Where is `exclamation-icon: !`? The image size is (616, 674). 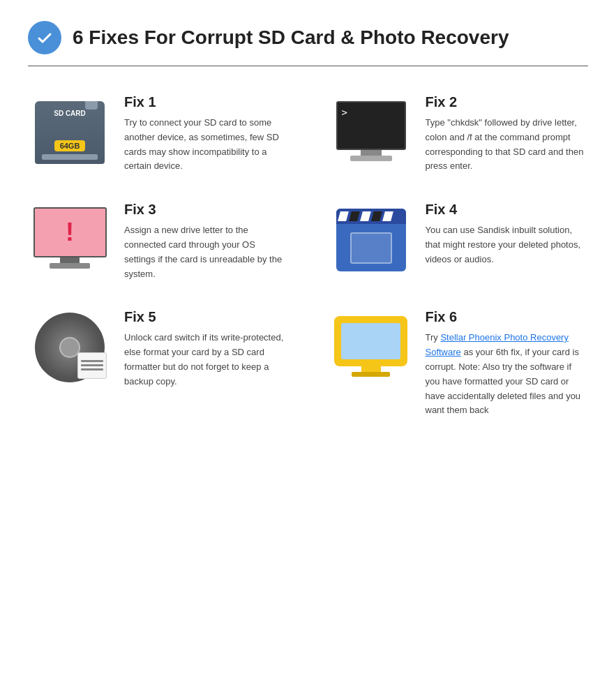
exclamation-icon: ! is located at coordinates (70, 232).